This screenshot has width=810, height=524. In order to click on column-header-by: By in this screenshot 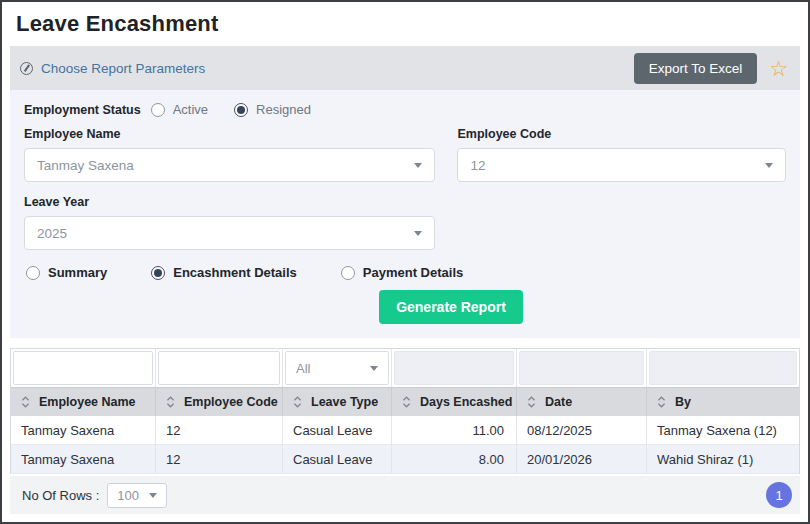, I will do `click(723, 402)`.